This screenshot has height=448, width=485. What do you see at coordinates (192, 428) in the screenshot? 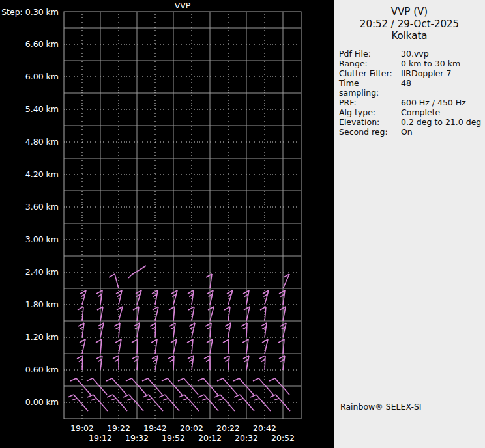
I see `x-tick-label: 20:02` at bounding box center [192, 428].